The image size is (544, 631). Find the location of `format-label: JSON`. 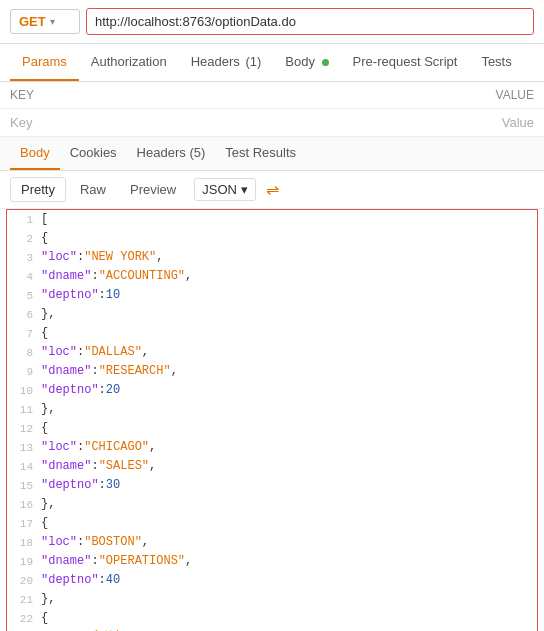

format-label: JSON is located at coordinates (220, 190).